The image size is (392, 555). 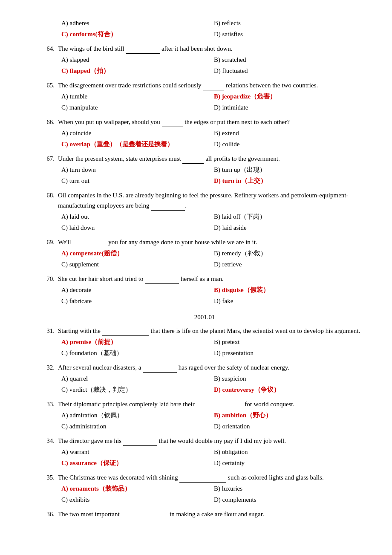 I want to click on question-line: 67. Under the present system, state ente…, so click(x=205, y=159).